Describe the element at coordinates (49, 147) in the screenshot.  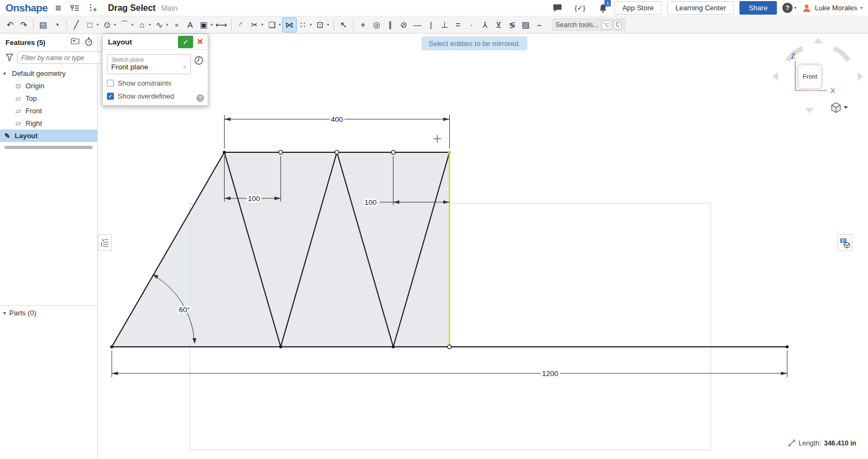
I see `rollback-bar` at that location.